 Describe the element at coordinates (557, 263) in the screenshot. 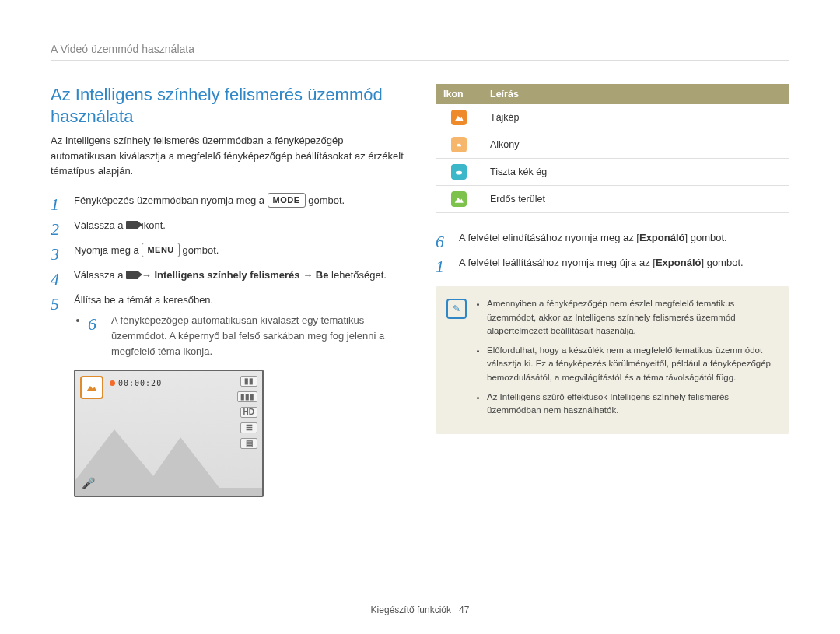

I see `step-7-text-a: A felvétel leállításához nyomja meg újra…` at that location.